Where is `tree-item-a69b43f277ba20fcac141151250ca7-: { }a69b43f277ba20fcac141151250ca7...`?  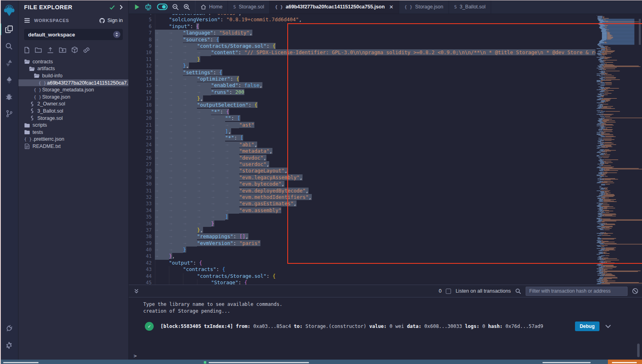 tree-item-a69b43f277ba20fcac141151250ca7-: { }a69b43f277ba20fcac141151250ca7... is located at coordinates (73, 83).